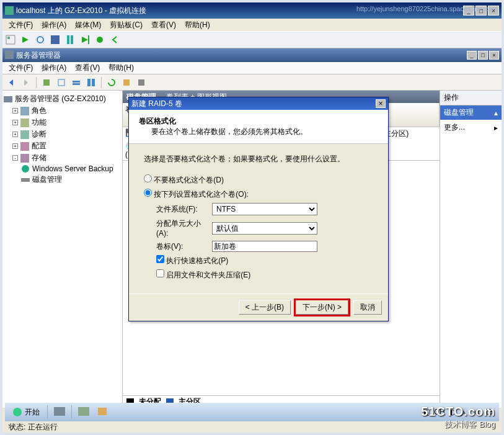 This screenshot has height=435, width=504. What do you see at coordinates (115, 40) in the screenshot?
I see `revert-icon` at bounding box center [115, 40].